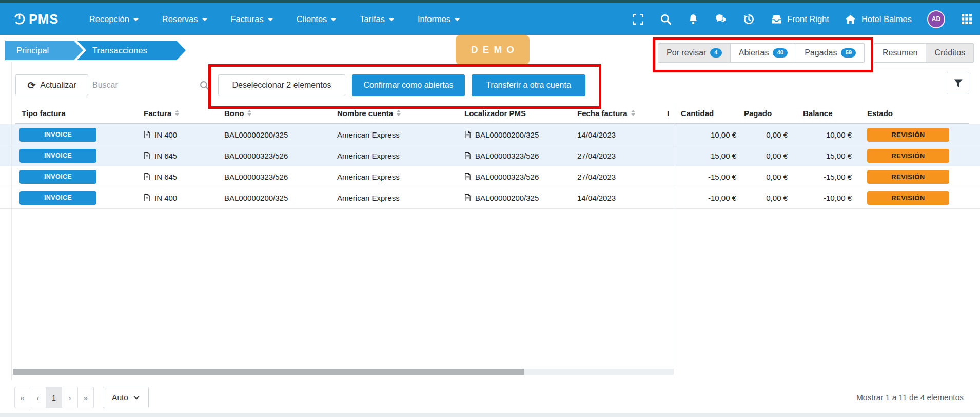 This screenshot has width=980, height=417. What do you see at coordinates (920, 67) in the screenshot?
I see `tabs-underline` at bounding box center [920, 67].